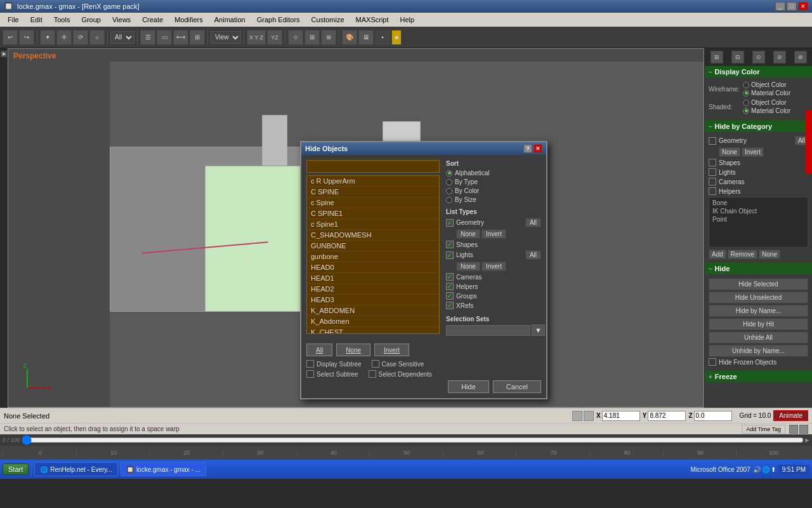 This screenshot has height=508, width=812. What do you see at coordinates (373, 192) in the screenshot?
I see `list-item: C SPINE` at bounding box center [373, 192].